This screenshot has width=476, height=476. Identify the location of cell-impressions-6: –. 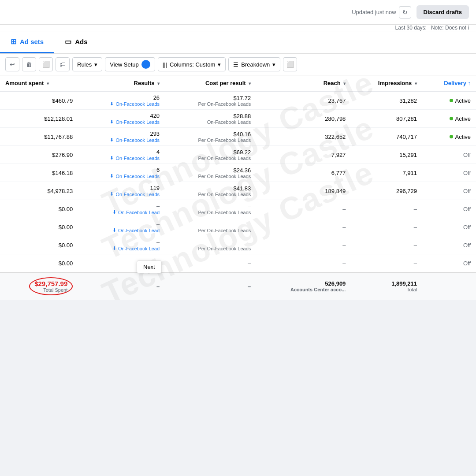
(387, 209).